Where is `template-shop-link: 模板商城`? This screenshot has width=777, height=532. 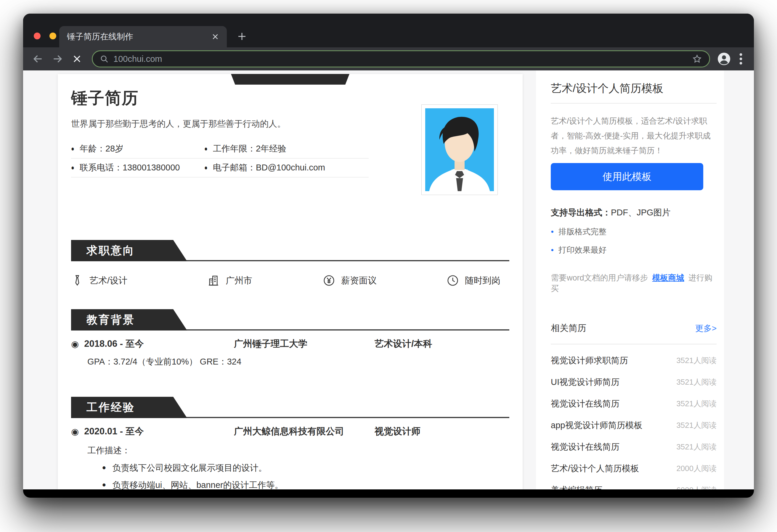 template-shop-link: 模板商城 is located at coordinates (668, 278).